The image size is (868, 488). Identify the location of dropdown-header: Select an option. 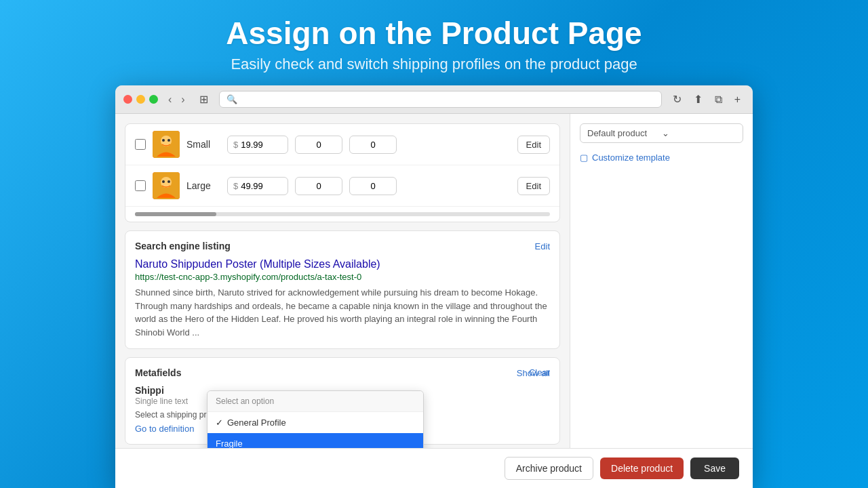
(315, 401).